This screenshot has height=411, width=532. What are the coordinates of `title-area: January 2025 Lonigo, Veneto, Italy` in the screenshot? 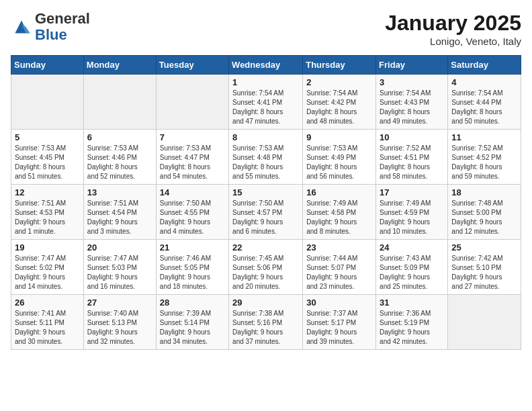 It's located at (453, 29).